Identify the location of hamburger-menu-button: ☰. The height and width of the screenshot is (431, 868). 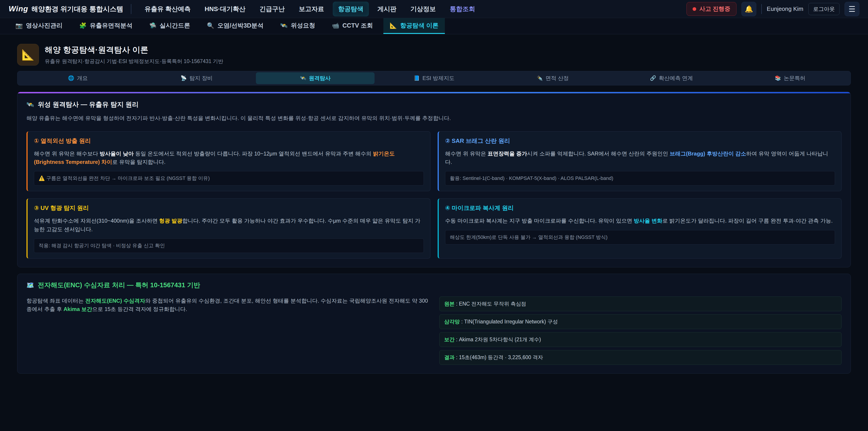
(852, 9).